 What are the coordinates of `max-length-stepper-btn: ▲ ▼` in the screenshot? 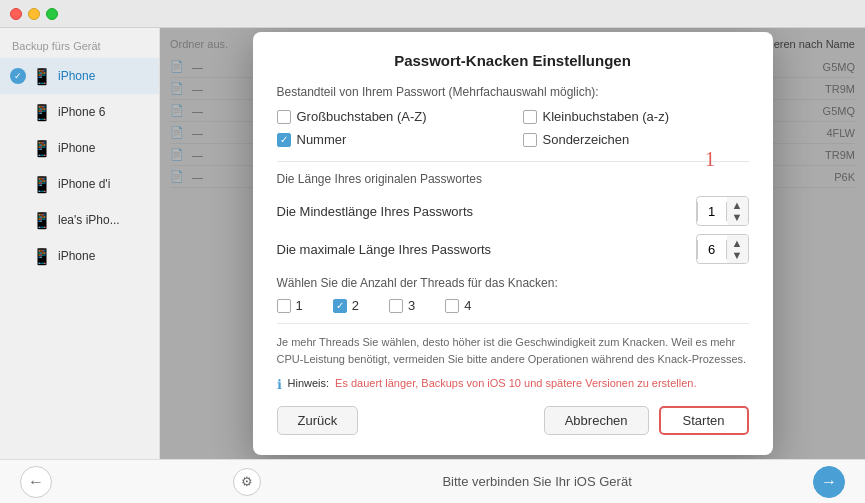 It's located at (738, 249).